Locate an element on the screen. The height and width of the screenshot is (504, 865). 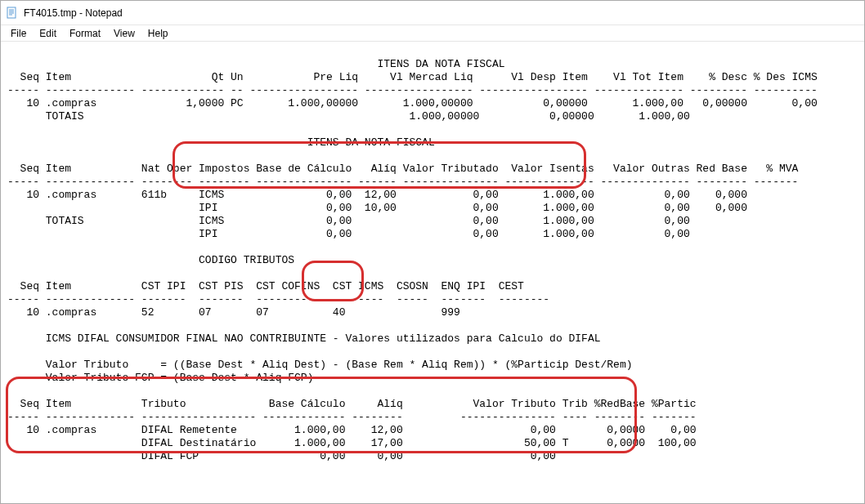
titlebar: FT4015.tmp - Notepad is located at coordinates (432, 13).